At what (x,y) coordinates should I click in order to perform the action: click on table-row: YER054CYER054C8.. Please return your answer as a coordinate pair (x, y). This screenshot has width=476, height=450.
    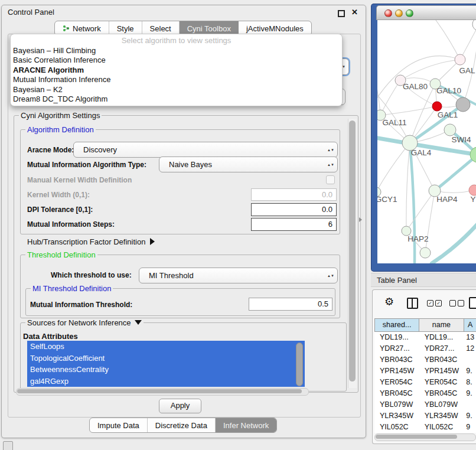
    Looking at the image, I should click on (425, 383).